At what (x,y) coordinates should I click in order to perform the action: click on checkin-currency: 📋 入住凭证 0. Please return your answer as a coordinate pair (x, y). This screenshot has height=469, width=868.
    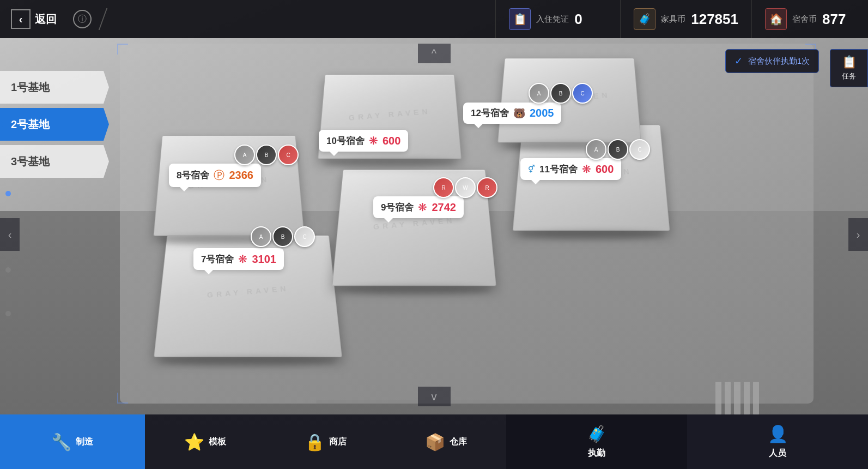
    Looking at the image, I should click on (558, 19).